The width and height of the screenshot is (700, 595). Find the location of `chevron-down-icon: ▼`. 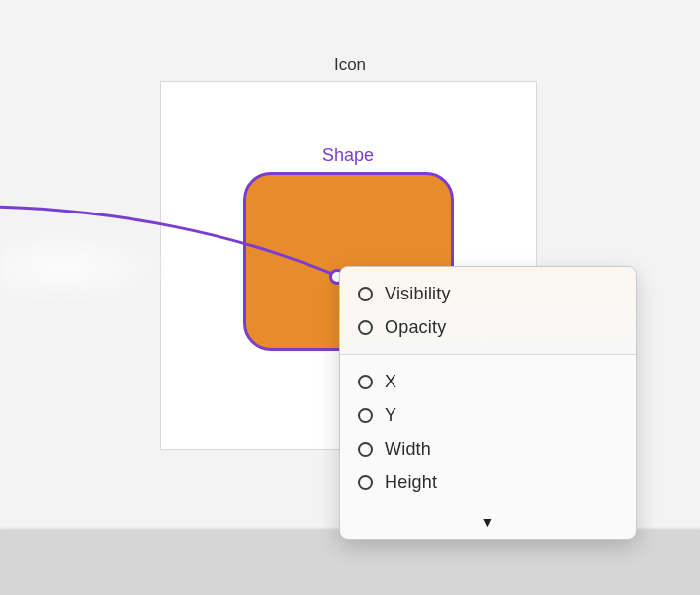

chevron-down-icon: ▼ is located at coordinates (488, 522).